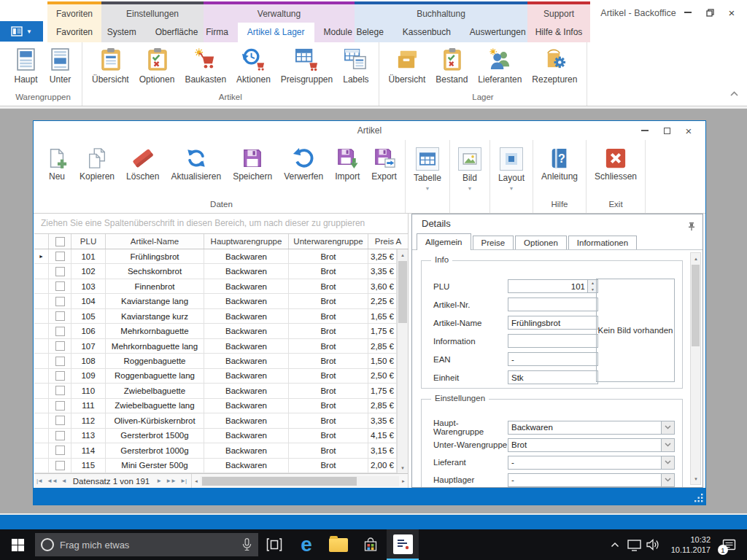 Image resolution: width=747 pixels, height=560 pixels. I want to click on cell-preis: 3,25 €, so click(382, 257).